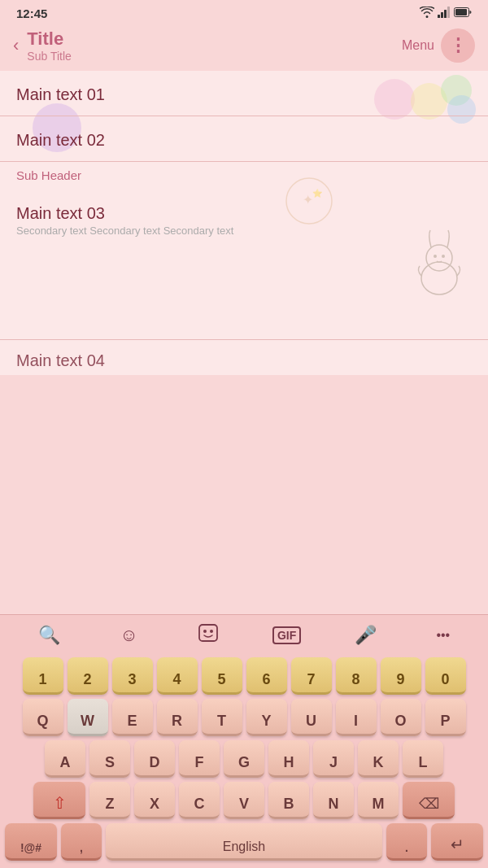 This screenshot has width=488, height=868. What do you see at coordinates (244, 94) in the screenshot?
I see `list-item-1: Main text 01` at bounding box center [244, 94].